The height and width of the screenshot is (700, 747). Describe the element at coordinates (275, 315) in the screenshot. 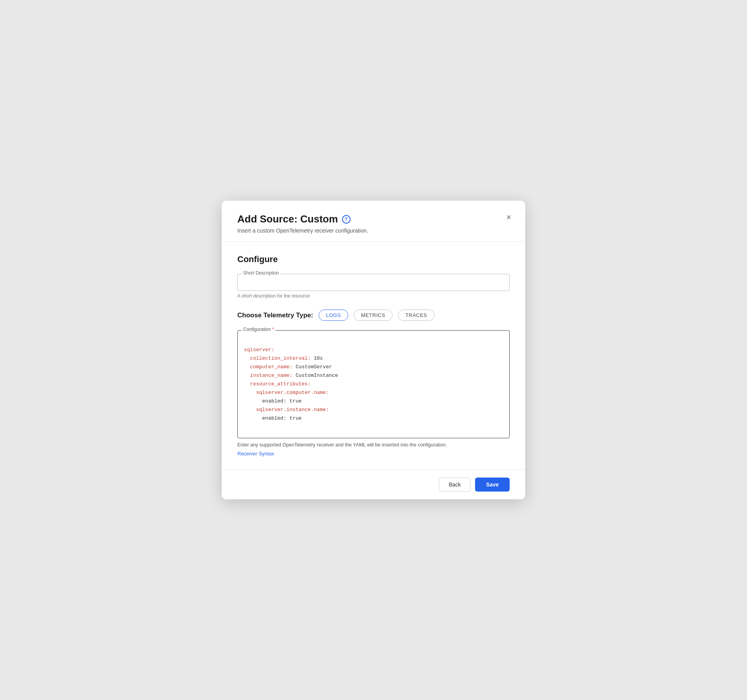

I see `telemetry-label: Choose Telemetry Type:` at that location.